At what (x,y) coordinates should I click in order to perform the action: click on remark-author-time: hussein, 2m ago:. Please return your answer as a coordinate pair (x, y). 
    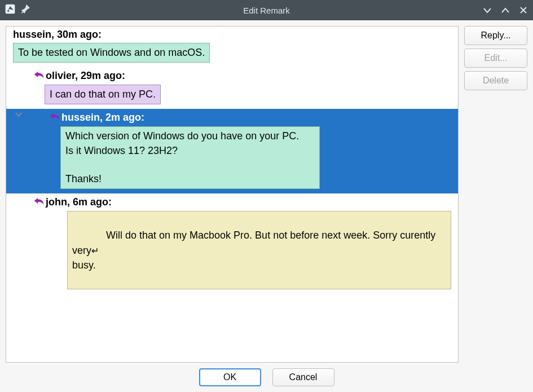
    Looking at the image, I should click on (103, 117).